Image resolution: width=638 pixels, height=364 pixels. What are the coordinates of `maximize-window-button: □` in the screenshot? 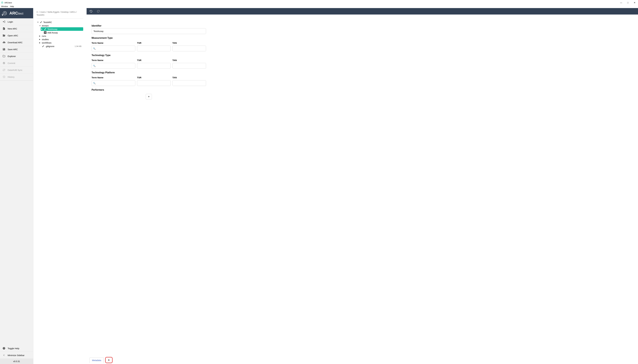 It's located at (628, 2).